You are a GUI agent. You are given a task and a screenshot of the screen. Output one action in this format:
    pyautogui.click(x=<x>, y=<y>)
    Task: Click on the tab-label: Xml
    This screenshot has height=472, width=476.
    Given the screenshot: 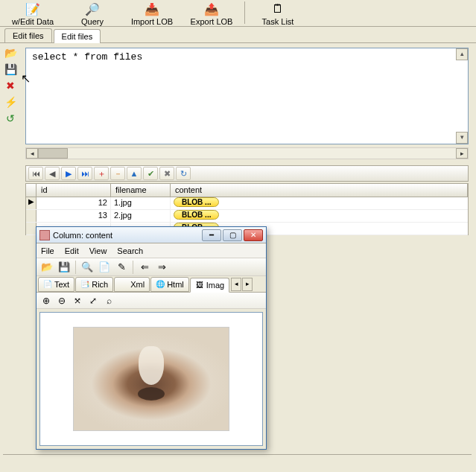 What is the action you would take?
    pyautogui.click(x=137, y=284)
    